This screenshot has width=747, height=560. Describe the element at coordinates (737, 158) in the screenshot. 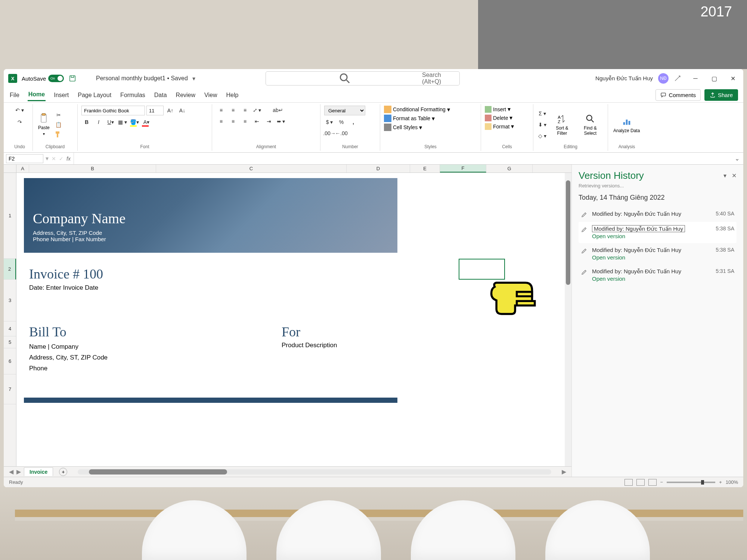

I see `expand-formula-bar-icon: ⌄` at that location.